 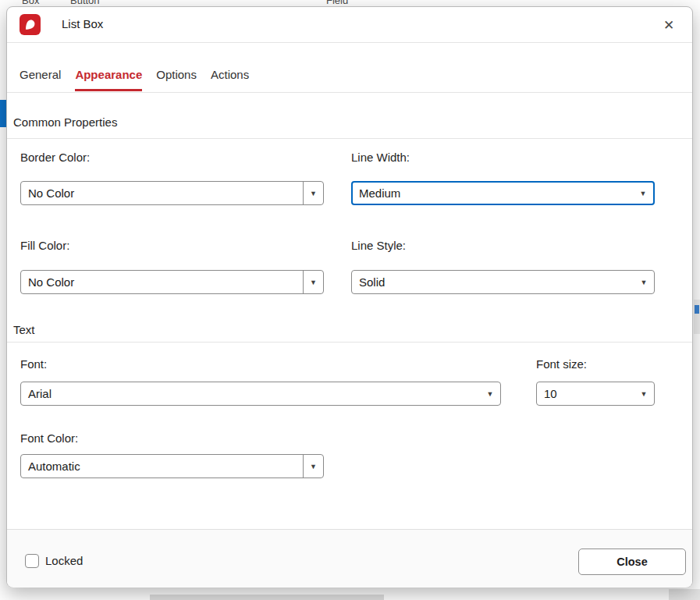 I want to click on tab-general: General, so click(x=41, y=80).